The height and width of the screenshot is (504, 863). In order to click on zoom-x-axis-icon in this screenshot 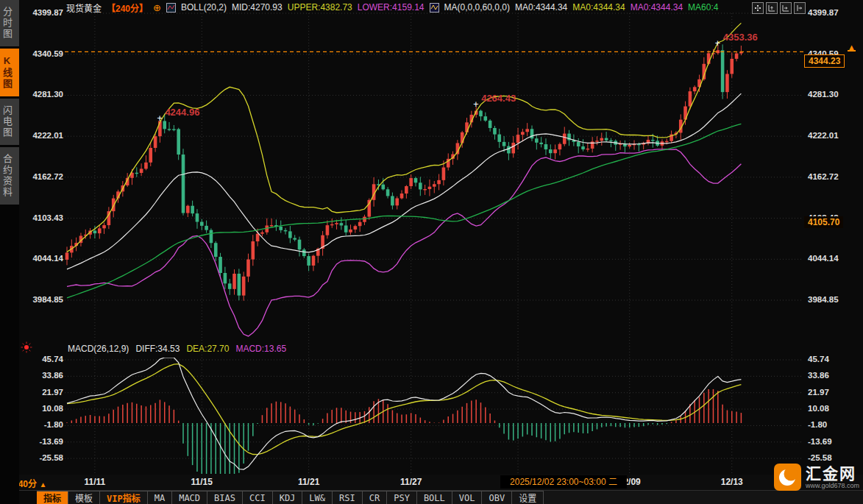, I will do `click(786, 8)`.